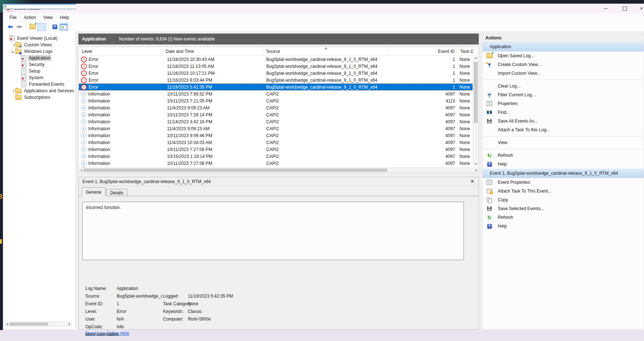 This screenshot has height=341, width=644. Describe the element at coordinates (10, 27) in the screenshot. I see `back-button` at that location.